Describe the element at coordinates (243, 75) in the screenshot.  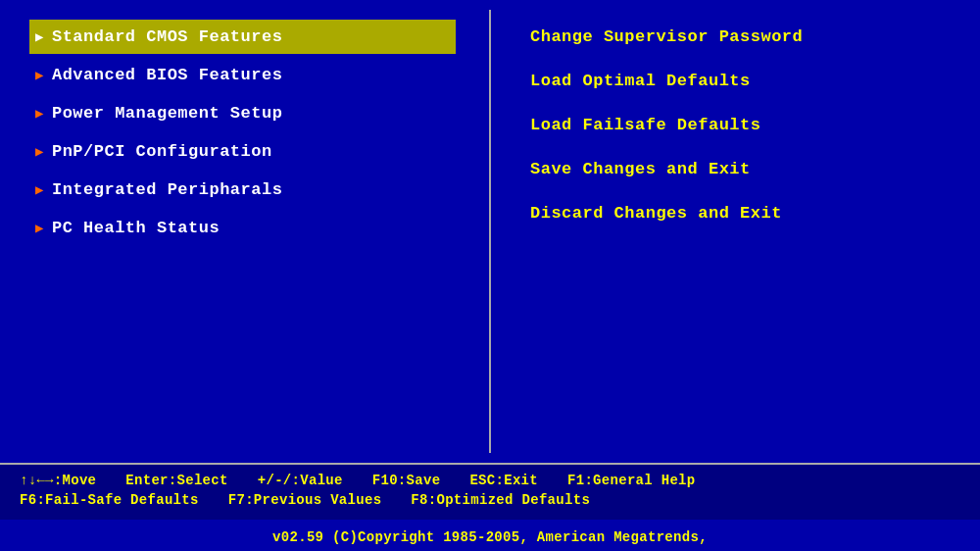
I see `left-menu-item-1: ▶Advanced BIOS Features` at that location.